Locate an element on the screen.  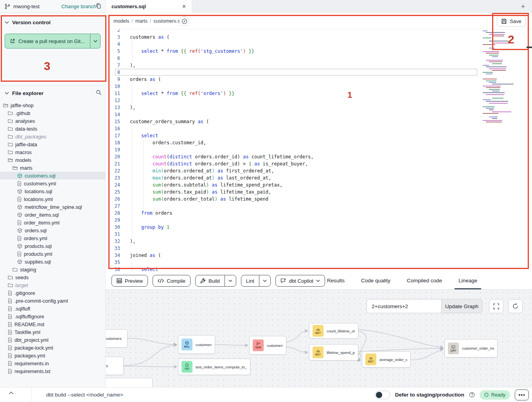
save-button: Save is located at coordinates (511, 21).